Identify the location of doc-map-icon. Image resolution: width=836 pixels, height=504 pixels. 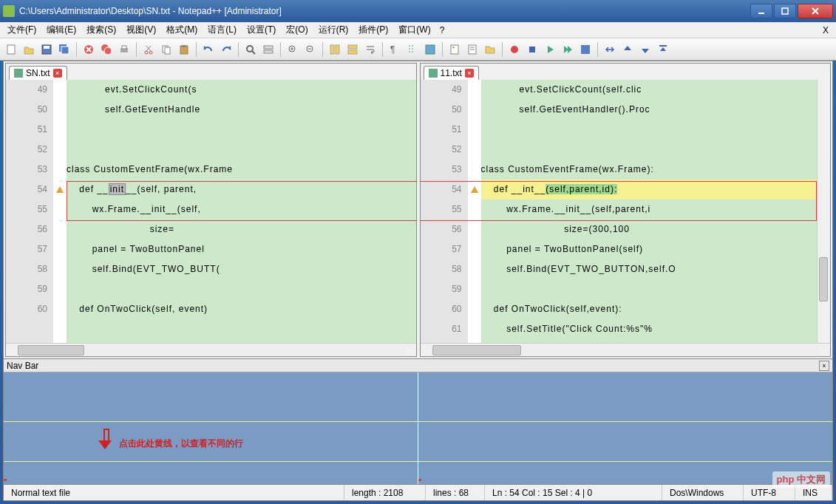
(455, 50).